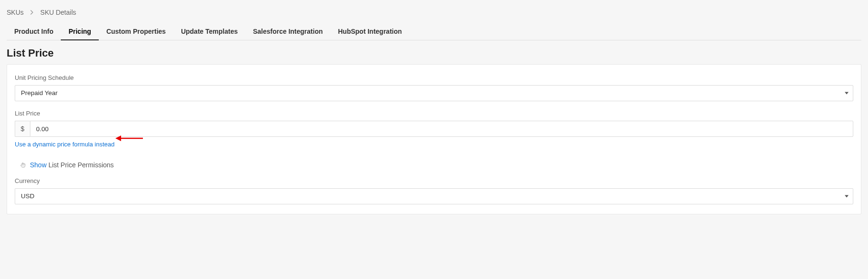 This screenshot has width=868, height=279. Describe the element at coordinates (136, 31) in the screenshot. I see `tab-custom-properties: Custom Properties` at that location.